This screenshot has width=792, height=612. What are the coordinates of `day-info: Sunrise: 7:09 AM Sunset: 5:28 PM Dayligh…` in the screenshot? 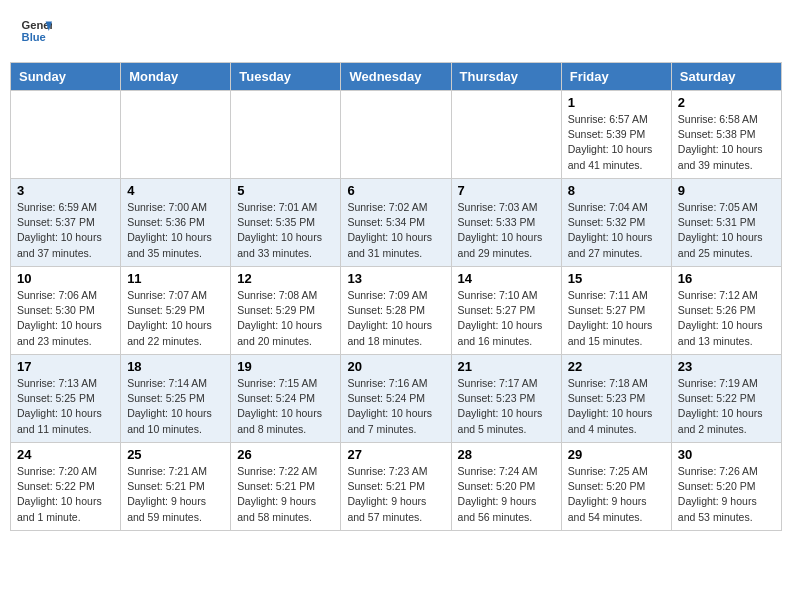 It's located at (396, 318).